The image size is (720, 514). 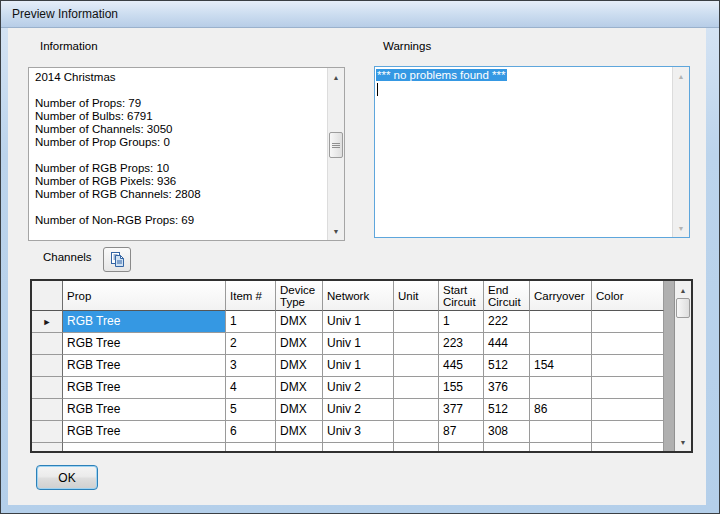 I want to click on column-header: Prop, so click(x=144, y=296).